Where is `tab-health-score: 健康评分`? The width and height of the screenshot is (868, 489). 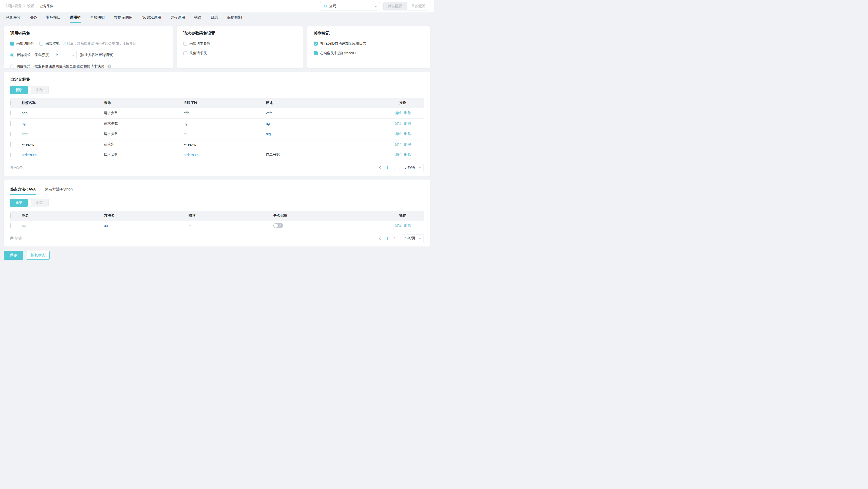
tab-health-score: 健康评分 is located at coordinates (13, 18).